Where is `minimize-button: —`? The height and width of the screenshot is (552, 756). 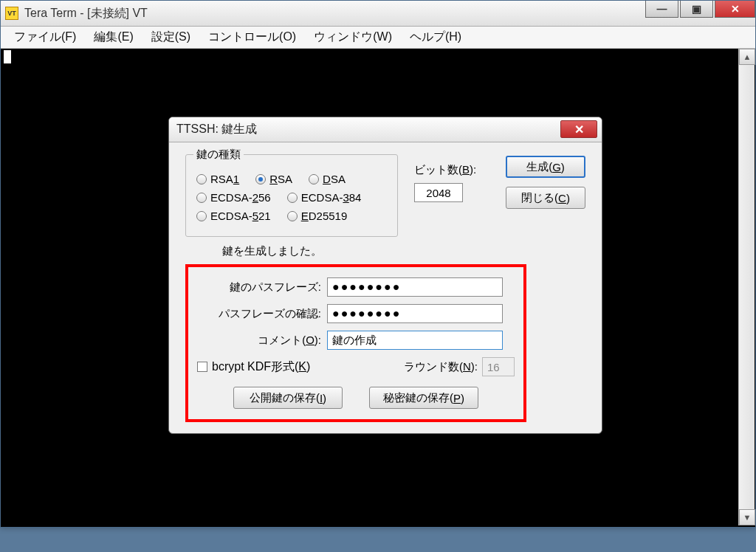 minimize-button: — is located at coordinates (662, 9).